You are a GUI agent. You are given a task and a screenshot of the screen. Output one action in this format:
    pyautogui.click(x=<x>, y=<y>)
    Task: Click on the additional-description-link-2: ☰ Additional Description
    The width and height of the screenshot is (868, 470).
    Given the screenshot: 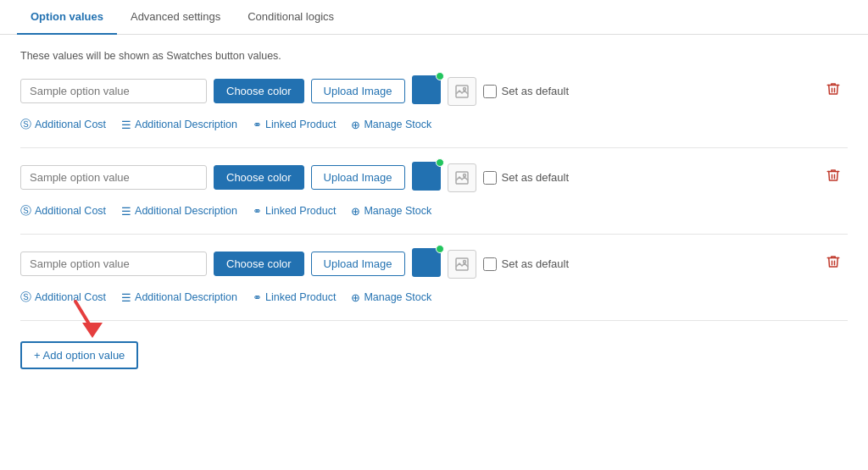 What is the action you would take?
    pyautogui.click(x=180, y=211)
    